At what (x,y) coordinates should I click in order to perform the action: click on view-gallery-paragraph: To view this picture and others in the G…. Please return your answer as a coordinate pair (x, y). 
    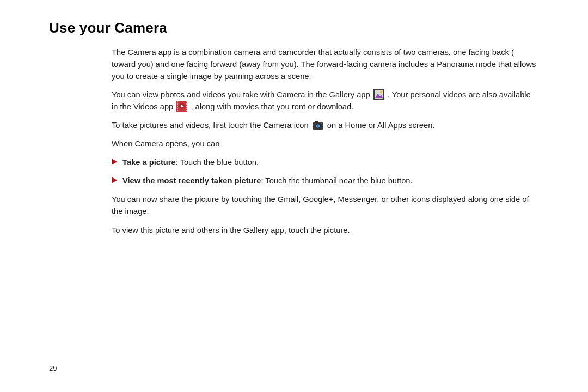
    Looking at the image, I should click on (326, 230).